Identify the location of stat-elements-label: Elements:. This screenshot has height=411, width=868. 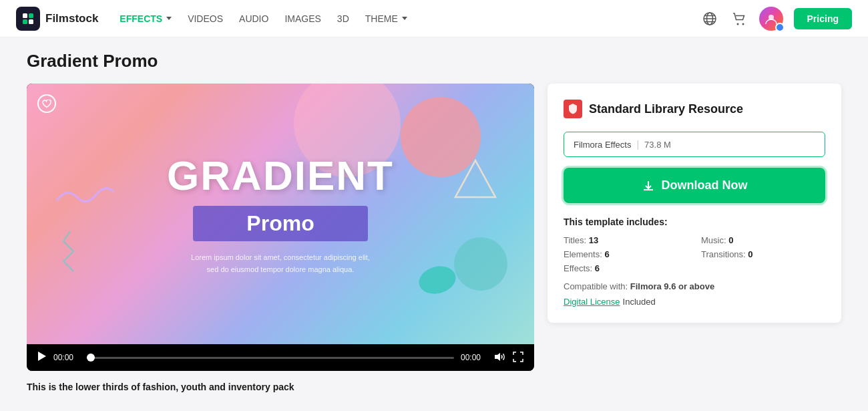
(584, 254).